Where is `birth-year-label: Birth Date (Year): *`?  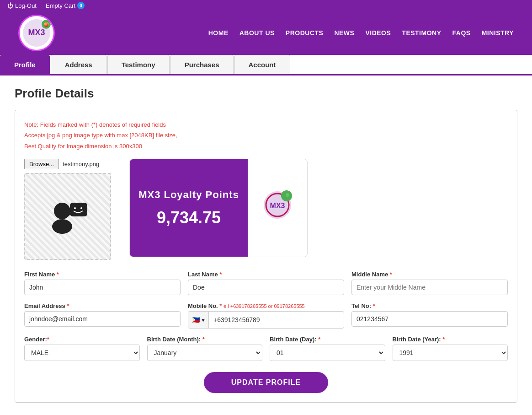
birth-year-label: Birth Date (Year): * is located at coordinates (451, 340).